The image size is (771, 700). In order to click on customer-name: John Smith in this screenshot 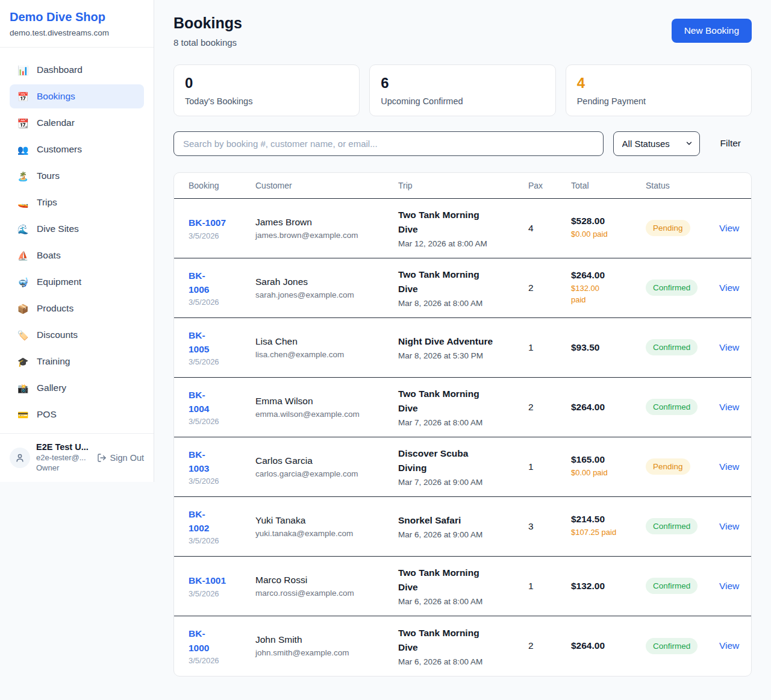, I will do `click(326, 640)`.